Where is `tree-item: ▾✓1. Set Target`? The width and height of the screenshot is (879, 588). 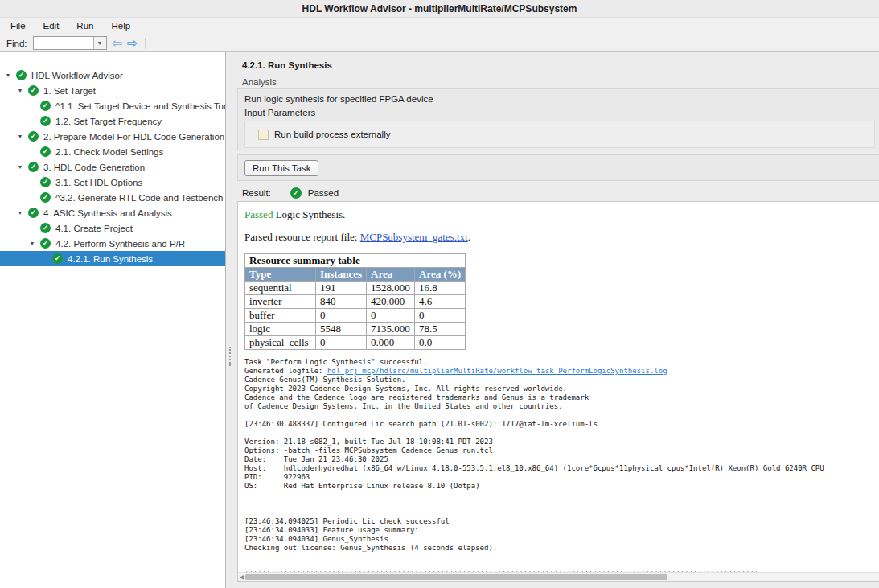 tree-item: ▾✓1. Set Target is located at coordinates (113, 90).